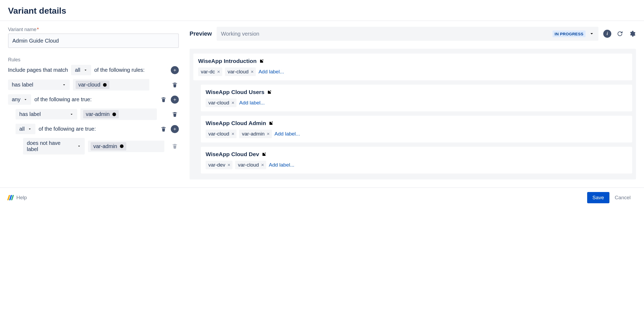 Image resolution: width=644 pixels, height=331 pixels. What do you see at coordinates (38, 29) in the screenshot?
I see `required-asterisk: *` at bounding box center [38, 29].